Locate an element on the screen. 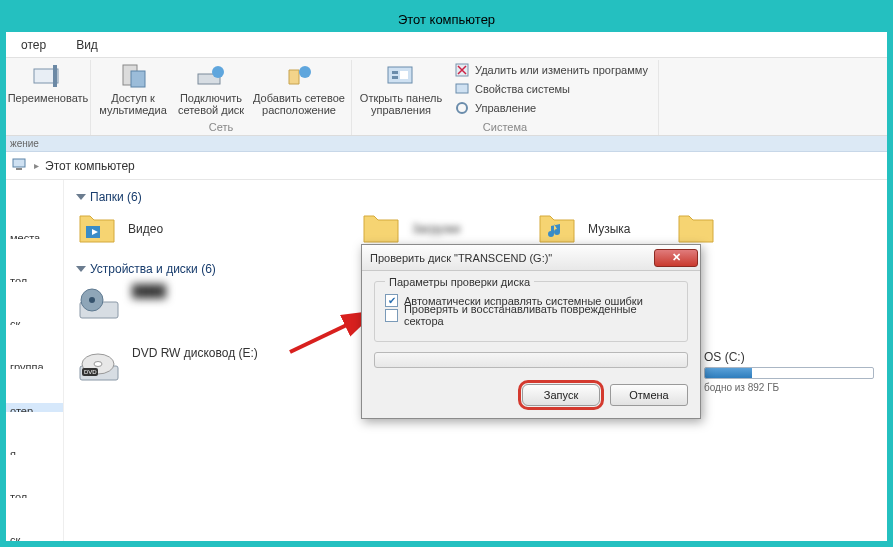 This screenshot has height=547, width=893. dialog-titlebar: Проверить диск "TRANSCEND (G:)" ✕ is located at coordinates (531, 258).